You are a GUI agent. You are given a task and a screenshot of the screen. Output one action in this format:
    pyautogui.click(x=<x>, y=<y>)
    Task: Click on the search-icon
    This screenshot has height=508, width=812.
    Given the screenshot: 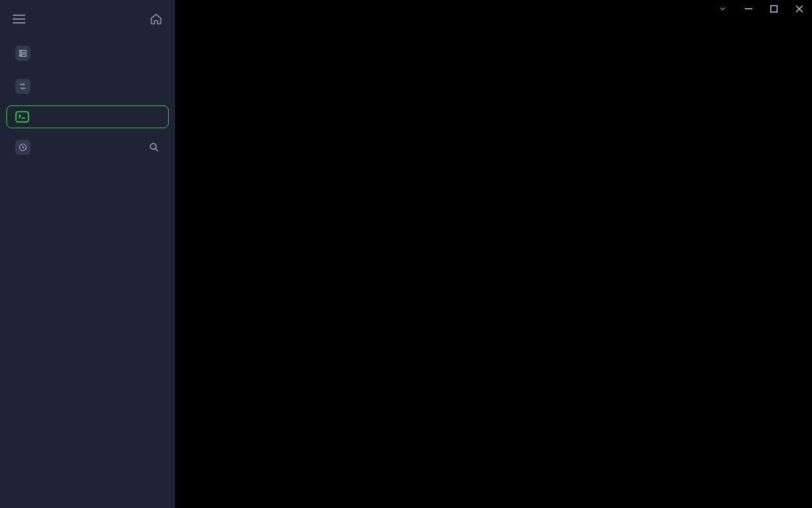 What is the action you would take?
    pyautogui.click(x=154, y=147)
    